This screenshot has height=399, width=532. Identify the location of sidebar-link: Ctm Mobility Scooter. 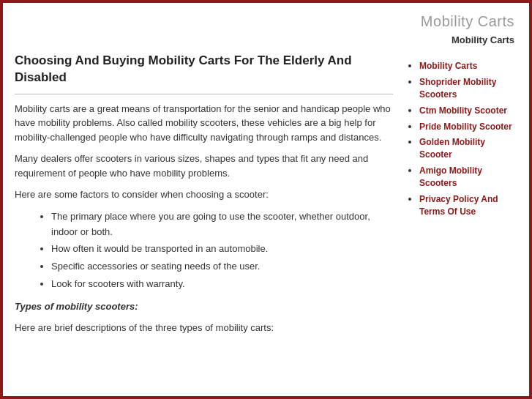
(463, 111).